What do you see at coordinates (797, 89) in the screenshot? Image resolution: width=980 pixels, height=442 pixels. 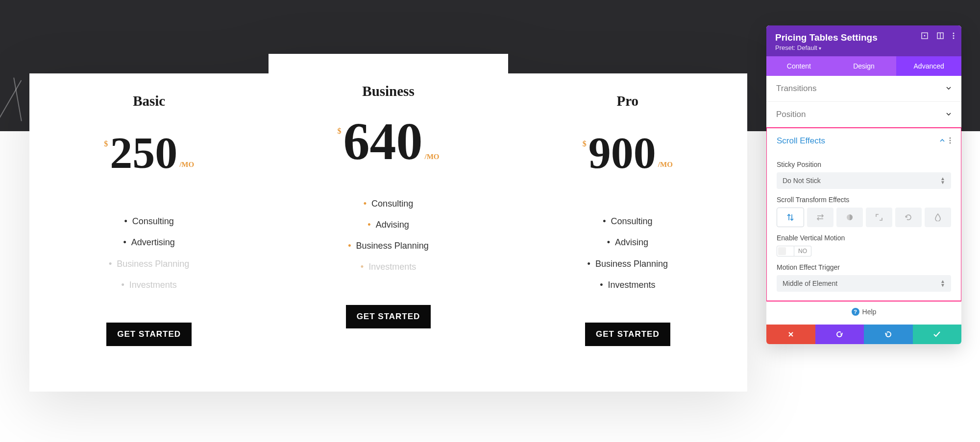 I see `section-label: Transitions` at bounding box center [797, 89].